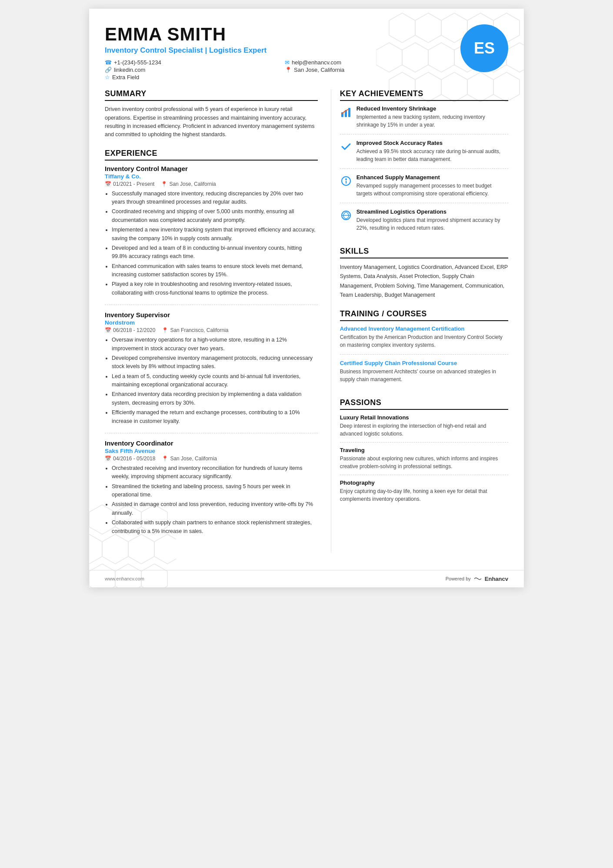 Image resolution: width=613 pixels, height=868 pixels. I want to click on training-item-1: Advanced Inventory Management Certificat…, so click(424, 340).